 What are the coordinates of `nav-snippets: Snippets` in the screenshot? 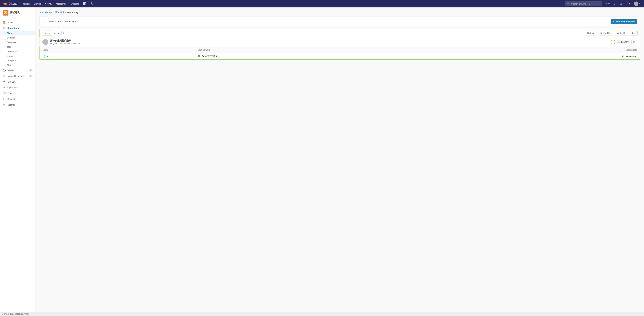 It's located at (75, 4).